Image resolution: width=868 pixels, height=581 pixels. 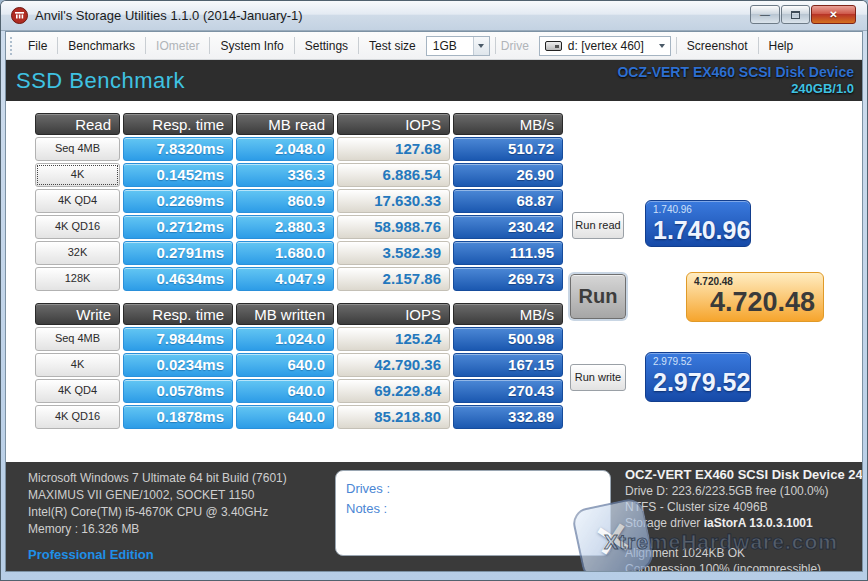 What do you see at coordinates (744, 507) in the screenshot?
I see `filesystem-line: NTFS - Cluster size 4096B` at bounding box center [744, 507].